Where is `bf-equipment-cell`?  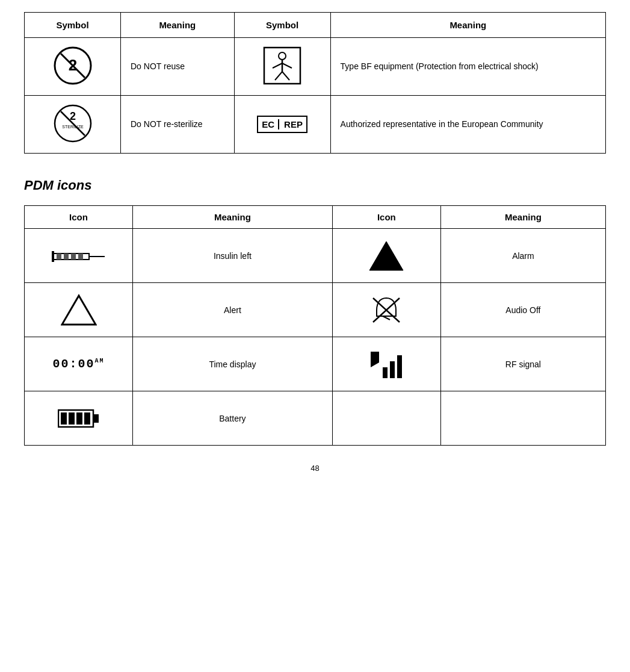 bf-equipment-cell is located at coordinates (282, 67).